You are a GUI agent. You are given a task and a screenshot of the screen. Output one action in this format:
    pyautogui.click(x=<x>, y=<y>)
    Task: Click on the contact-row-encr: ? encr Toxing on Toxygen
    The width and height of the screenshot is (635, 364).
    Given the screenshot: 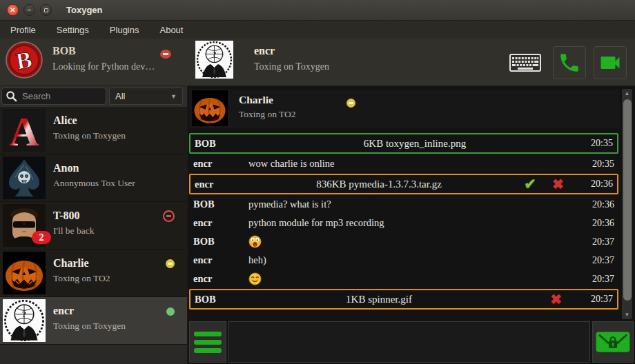 What is the action you would take?
    pyautogui.click(x=94, y=321)
    